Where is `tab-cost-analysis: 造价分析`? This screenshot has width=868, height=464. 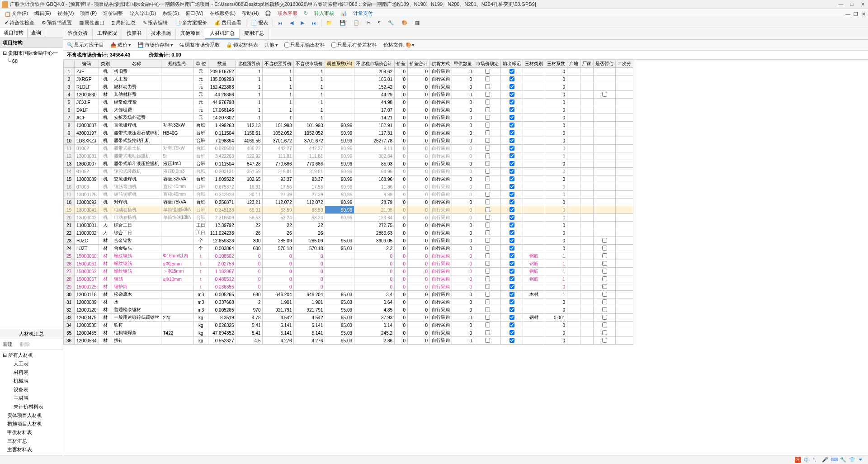
tab-cost-analysis: 造价分析 is located at coordinates (78, 33).